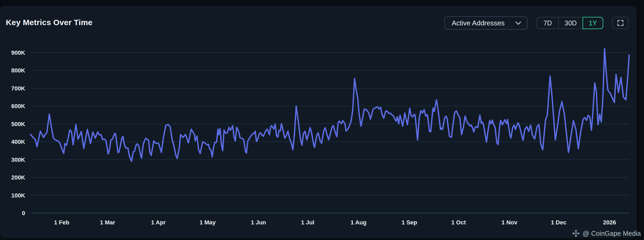  What do you see at coordinates (576, 233) in the screenshot?
I see `coingape-logo-icon` at bounding box center [576, 233].